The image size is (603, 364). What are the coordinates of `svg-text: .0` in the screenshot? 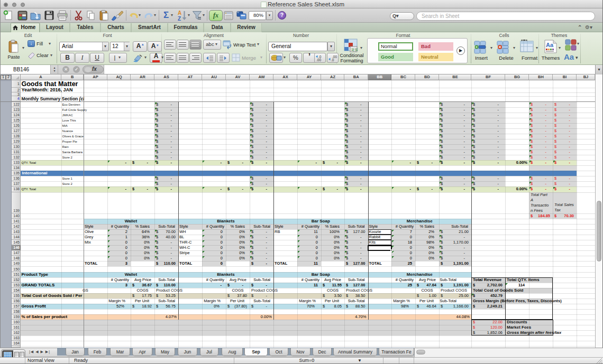 It's located at (333, 60).